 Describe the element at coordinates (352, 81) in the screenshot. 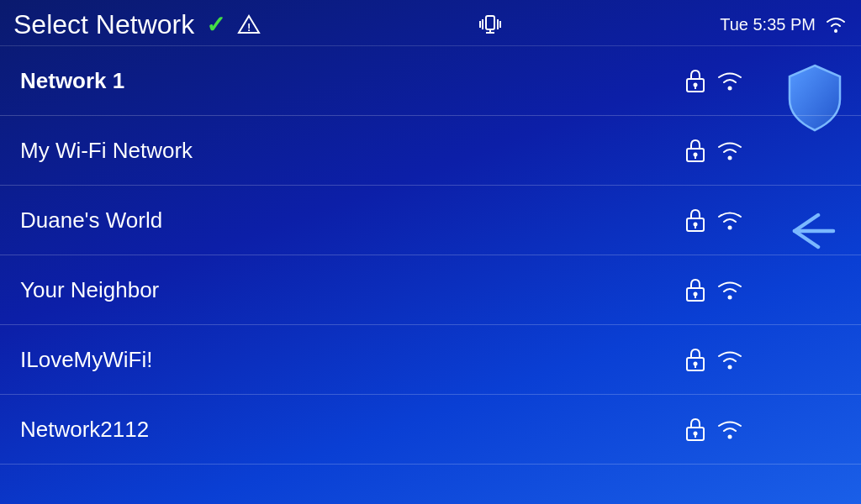

I see `network-name: Network 1` at that location.